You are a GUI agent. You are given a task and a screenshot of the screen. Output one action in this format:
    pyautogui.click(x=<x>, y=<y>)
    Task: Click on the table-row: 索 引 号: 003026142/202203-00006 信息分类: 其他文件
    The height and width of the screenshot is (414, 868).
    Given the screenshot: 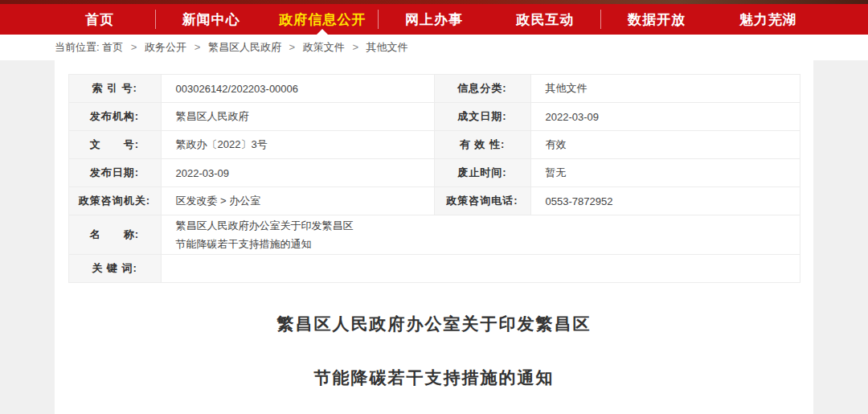 What is the action you would take?
    pyautogui.click(x=434, y=88)
    